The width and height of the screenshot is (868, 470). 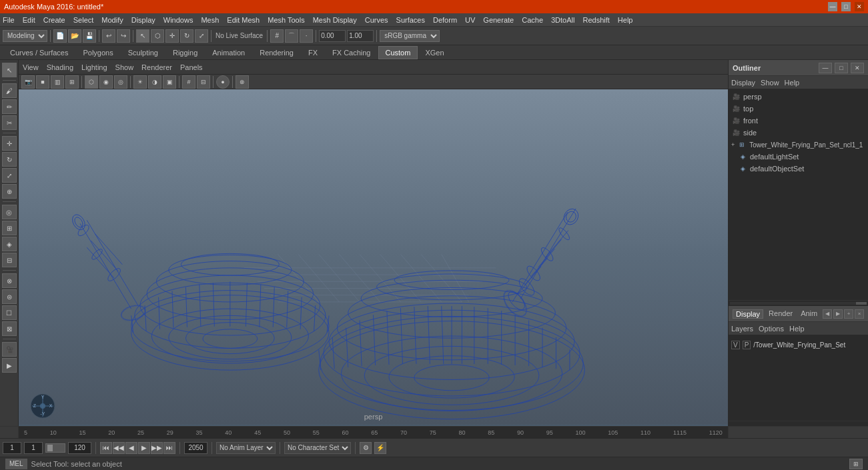 I want to click on frame-slider, so click(x=55, y=448).